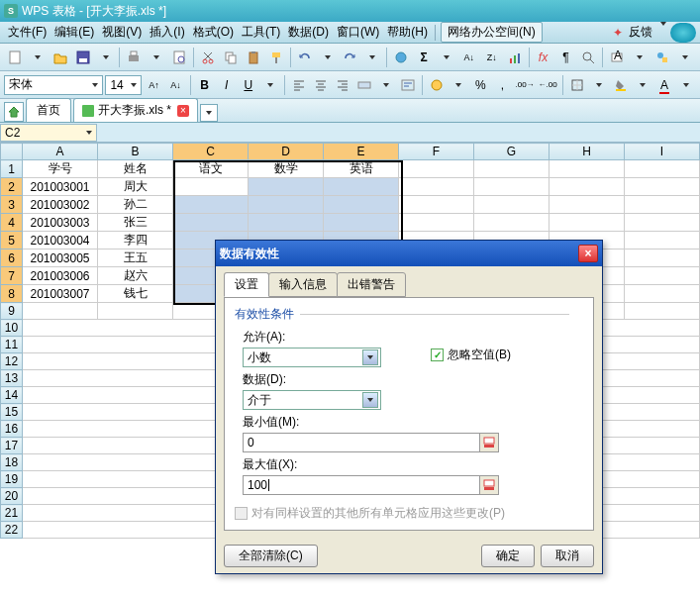  Describe the element at coordinates (424, 57) in the screenshot. I see `autosum-button: Σ` at that location.